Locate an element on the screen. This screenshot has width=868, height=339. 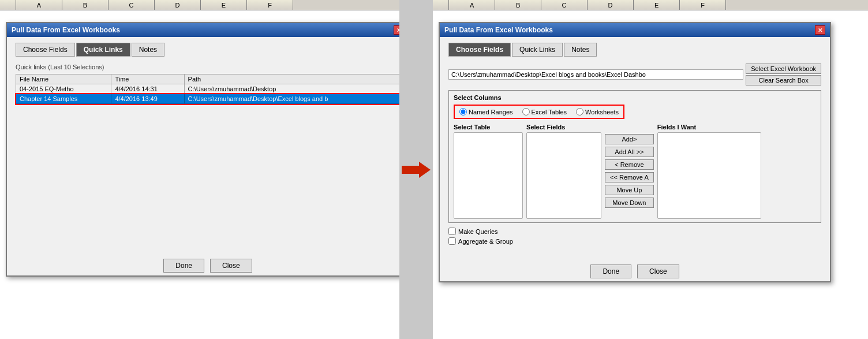
right-col-d-header: D is located at coordinates (611, 5).